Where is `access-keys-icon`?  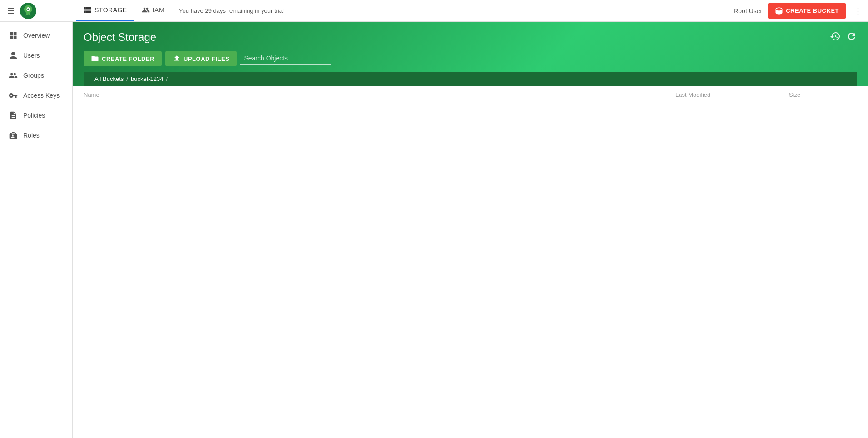
access-keys-icon is located at coordinates (13, 95).